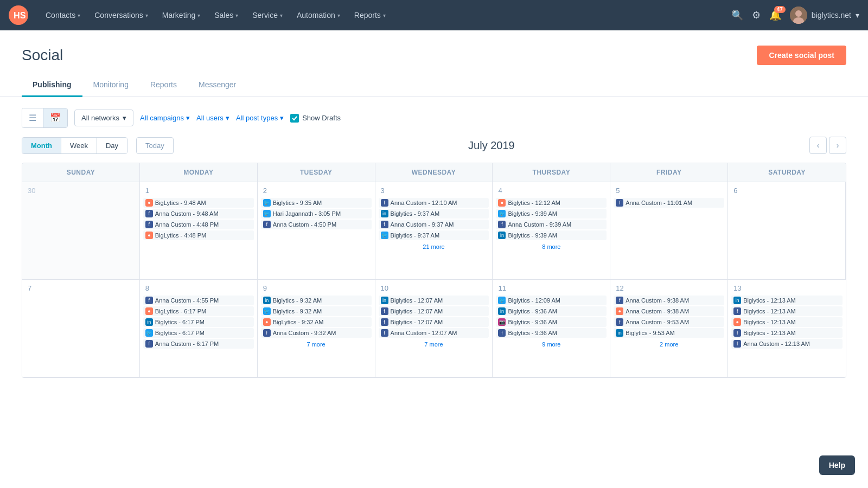  I want to click on search-icon: 🔍, so click(737, 15).